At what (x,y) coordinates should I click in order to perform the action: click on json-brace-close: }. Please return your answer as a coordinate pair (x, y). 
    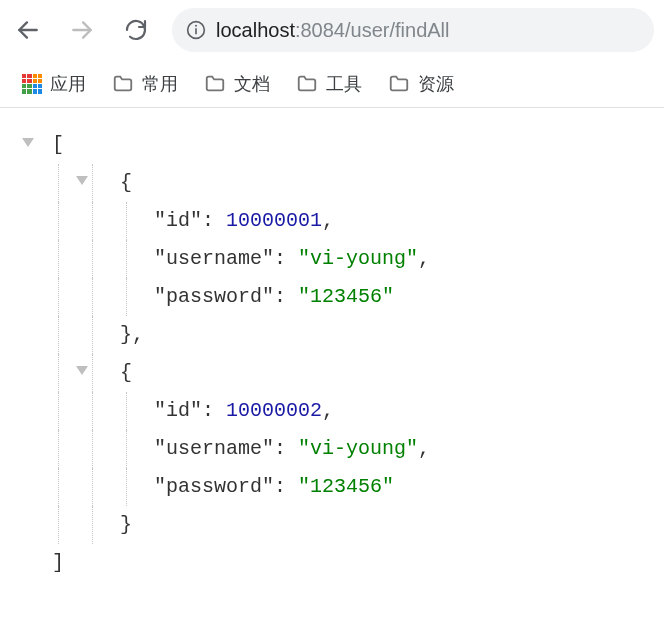
    Looking at the image, I should click on (126, 525).